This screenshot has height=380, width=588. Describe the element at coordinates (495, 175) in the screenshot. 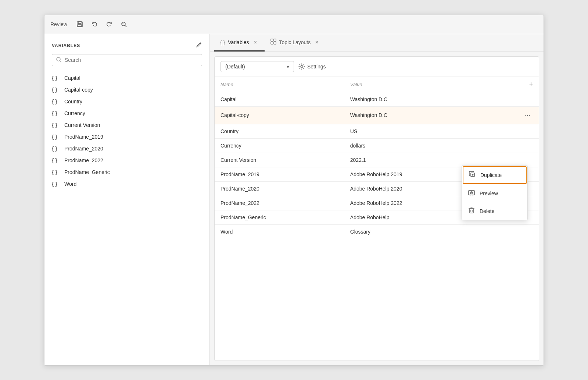

I see `context-menu-duplicate: Duplicate` at that location.